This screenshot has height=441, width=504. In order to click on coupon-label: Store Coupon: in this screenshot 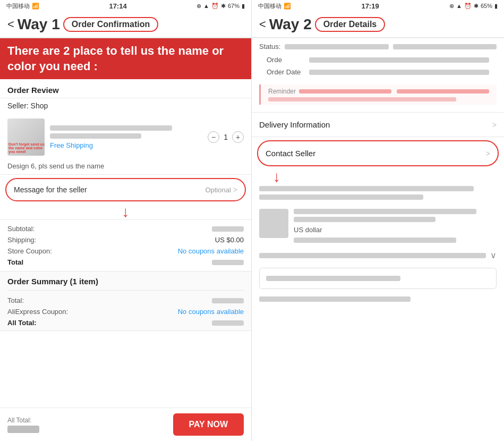, I will do `click(30, 251)`.